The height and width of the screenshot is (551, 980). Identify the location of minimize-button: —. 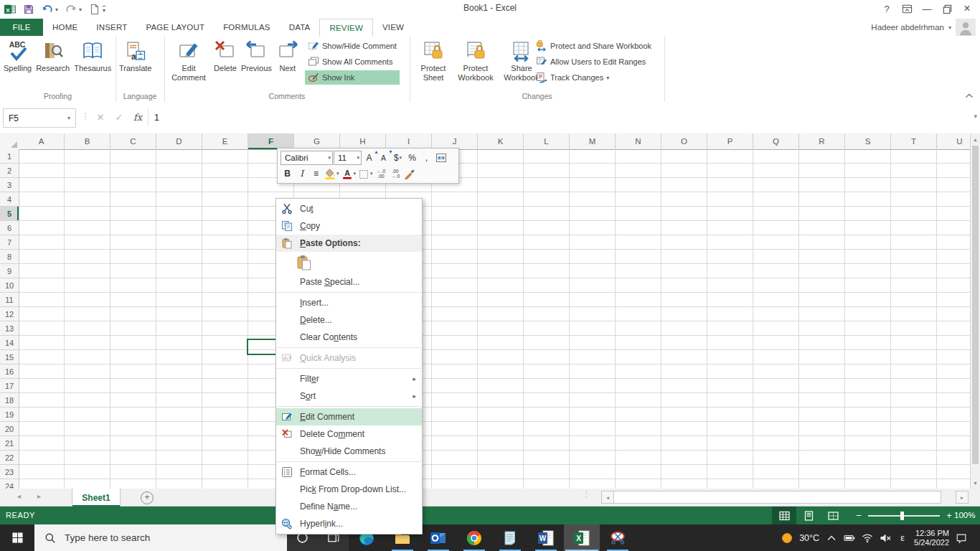
(927, 9).